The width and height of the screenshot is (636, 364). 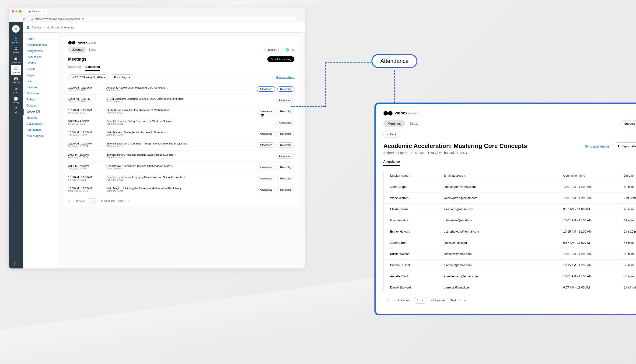 I want to click on refresh-icon: ↻, so click(x=293, y=50).